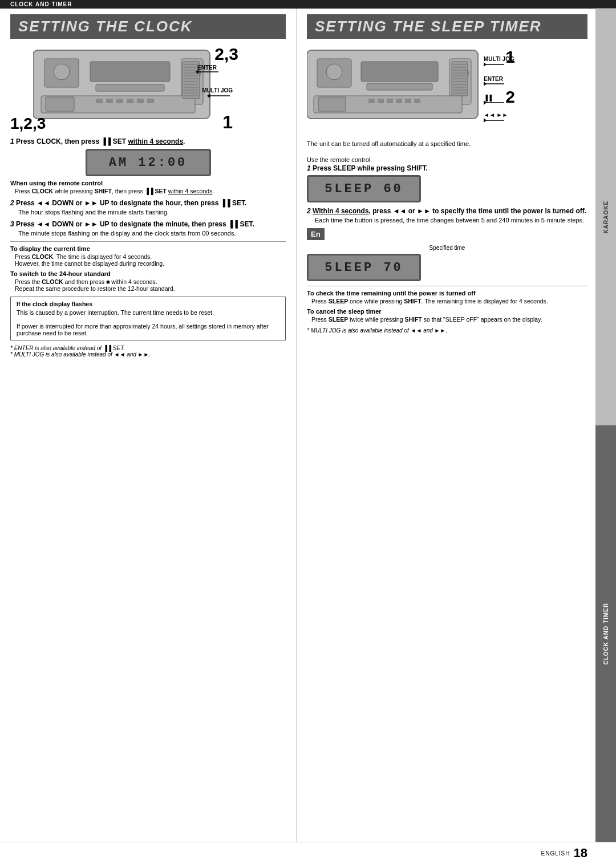  I want to click on remote-control-body: Press CLOCK while pressing SHIFT, then p…, so click(151, 191).